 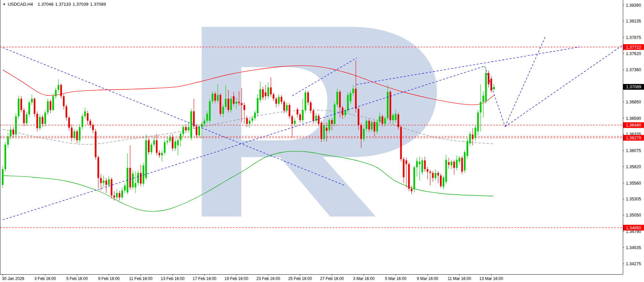 I want to click on quote-low: 1.37039, so click(x=81, y=4).